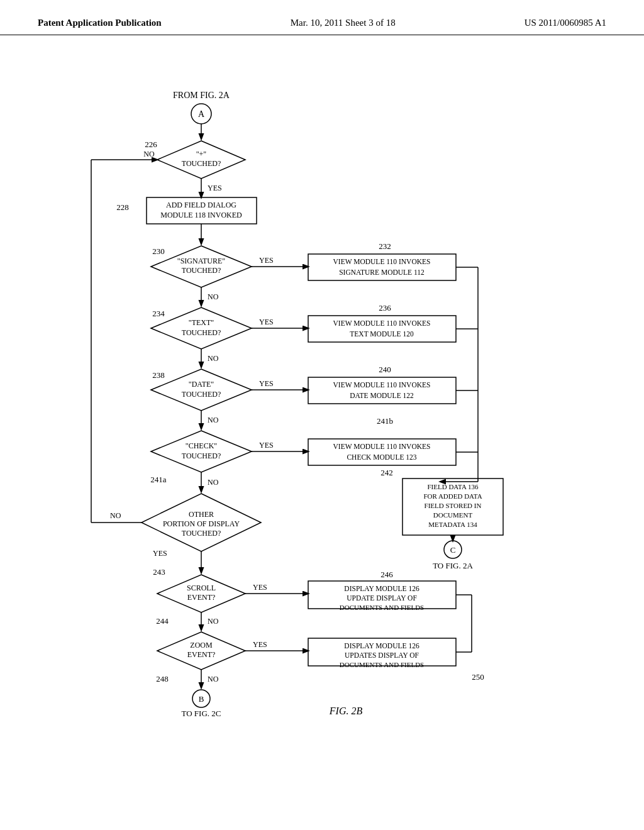 The height and width of the screenshot is (830, 644). I want to click on sig-module-text2: SIGNATURE MODULE 112, so click(382, 272).